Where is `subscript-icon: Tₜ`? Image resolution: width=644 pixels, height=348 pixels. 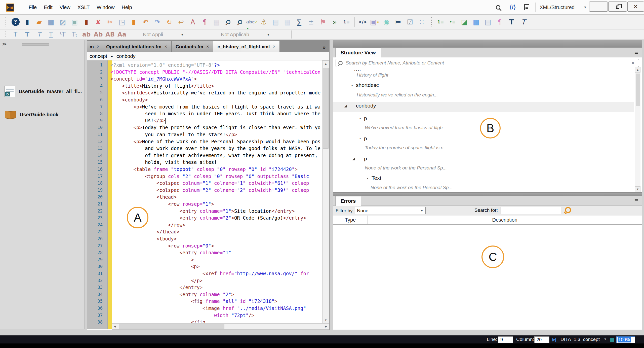
subscript-icon: Tₜ is located at coordinates (74, 34).